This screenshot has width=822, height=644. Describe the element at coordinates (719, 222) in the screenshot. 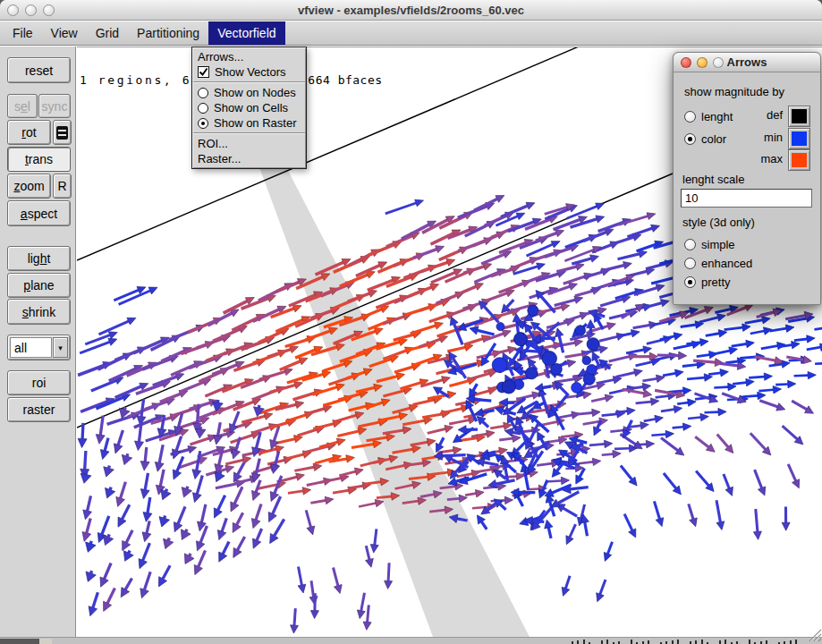

I see `style-heading: style (3d only)` at that location.